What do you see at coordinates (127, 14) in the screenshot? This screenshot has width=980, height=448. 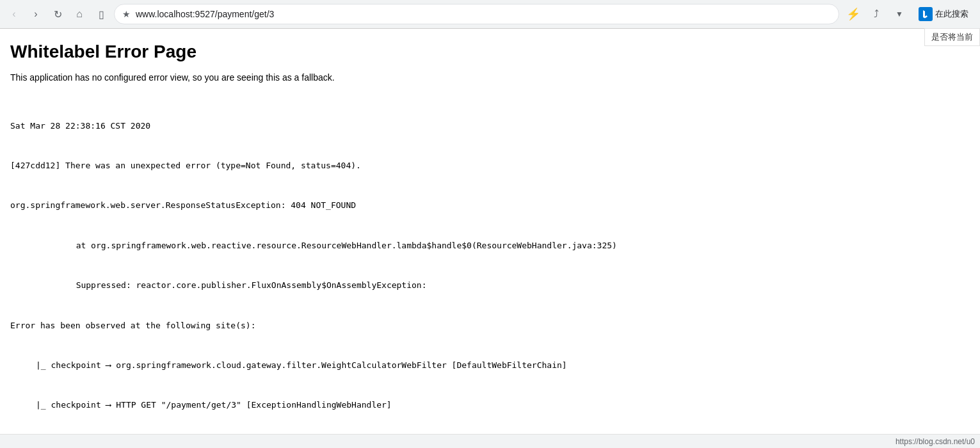 I see `bookmark-icon: ★` at bounding box center [127, 14].